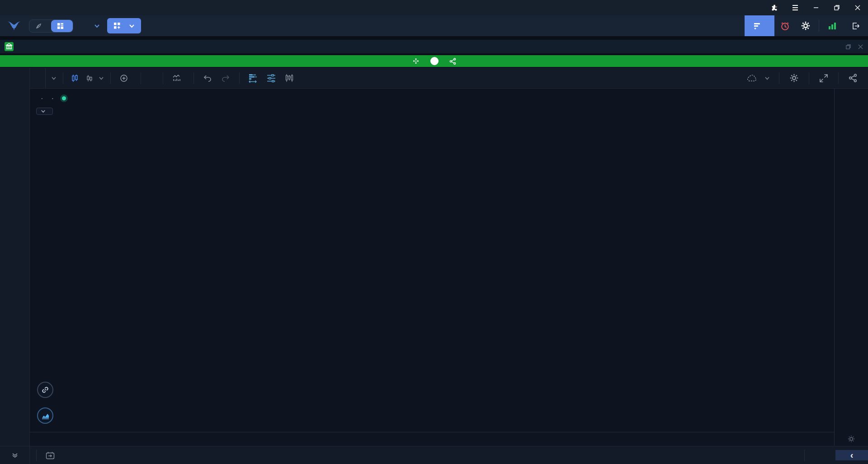  I want to click on share-icon, so click(453, 62).